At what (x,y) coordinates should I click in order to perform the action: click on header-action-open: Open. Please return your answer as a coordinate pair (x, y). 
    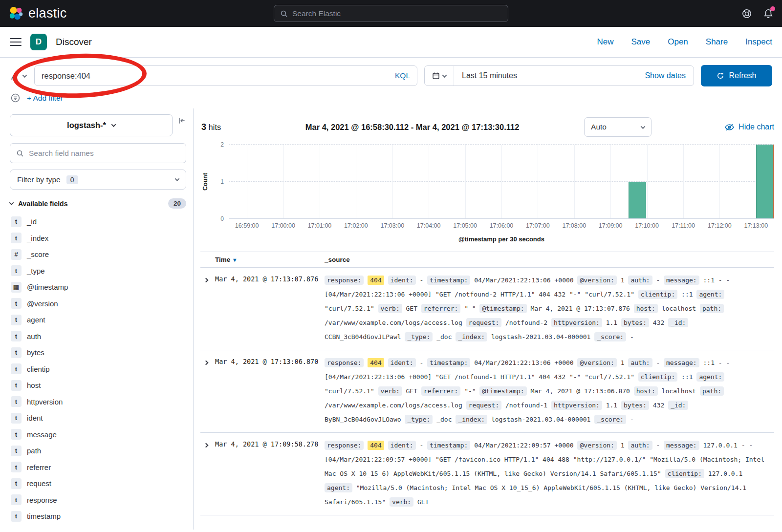
    Looking at the image, I should click on (678, 42).